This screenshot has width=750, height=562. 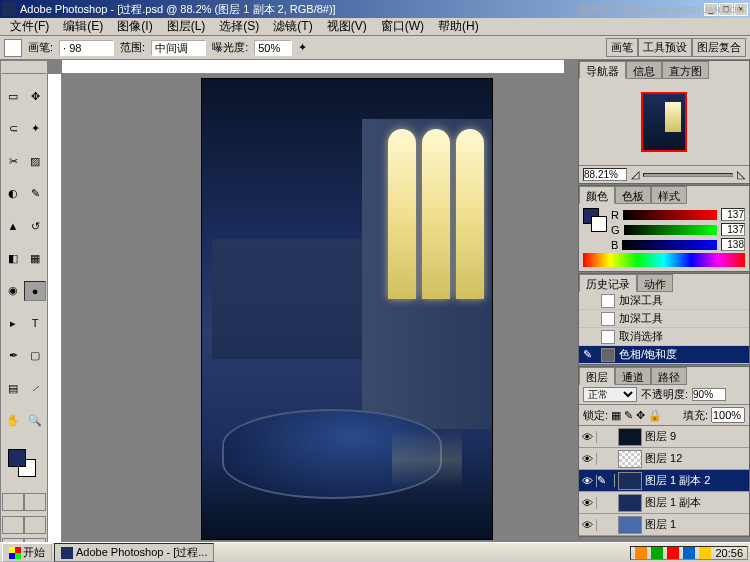 I want to click on layer-row: 👁图层 12, so click(x=664, y=459).